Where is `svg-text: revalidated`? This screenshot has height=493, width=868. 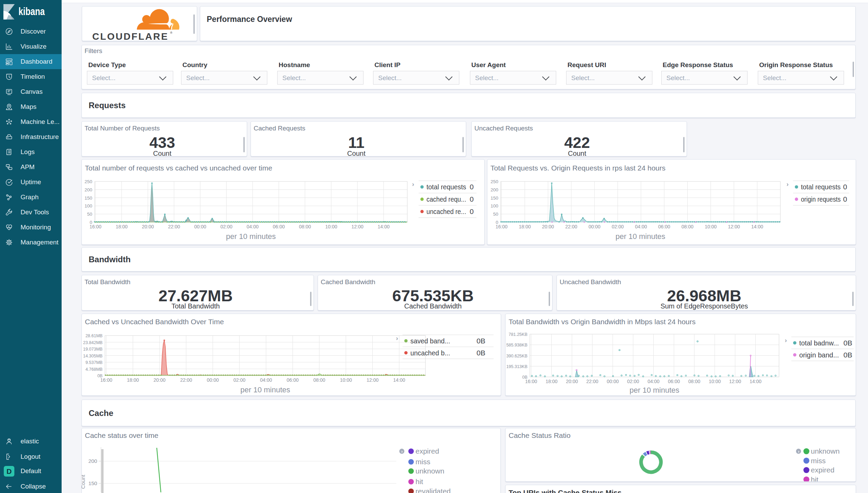 svg-text: revalidated is located at coordinates (433, 490).